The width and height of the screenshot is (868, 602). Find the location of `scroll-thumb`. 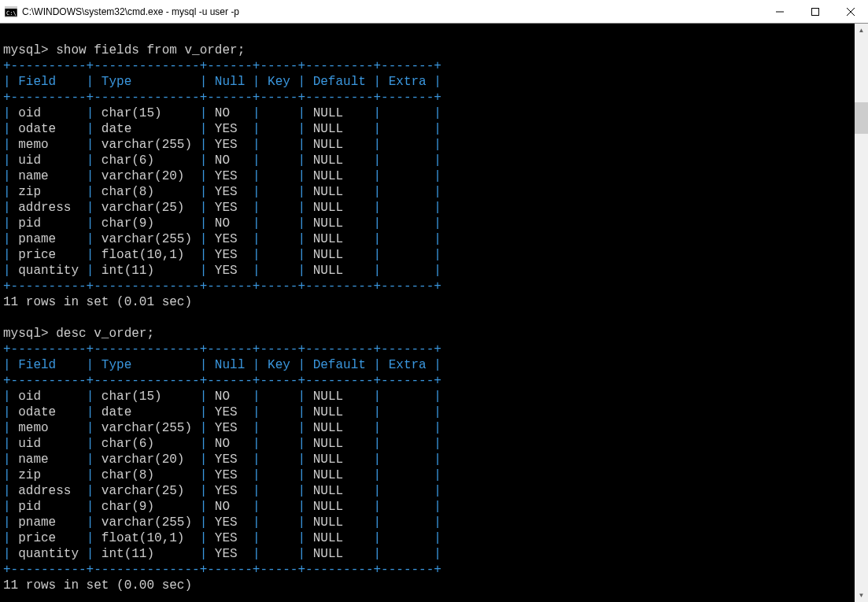

scroll-thumb is located at coordinates (861, 118).